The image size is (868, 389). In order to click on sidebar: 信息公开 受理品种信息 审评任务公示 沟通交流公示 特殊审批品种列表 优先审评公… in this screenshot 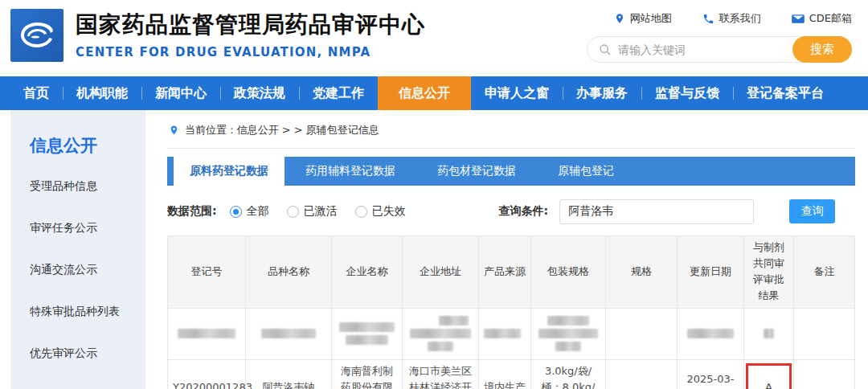, I will do `click(78, 249)`.